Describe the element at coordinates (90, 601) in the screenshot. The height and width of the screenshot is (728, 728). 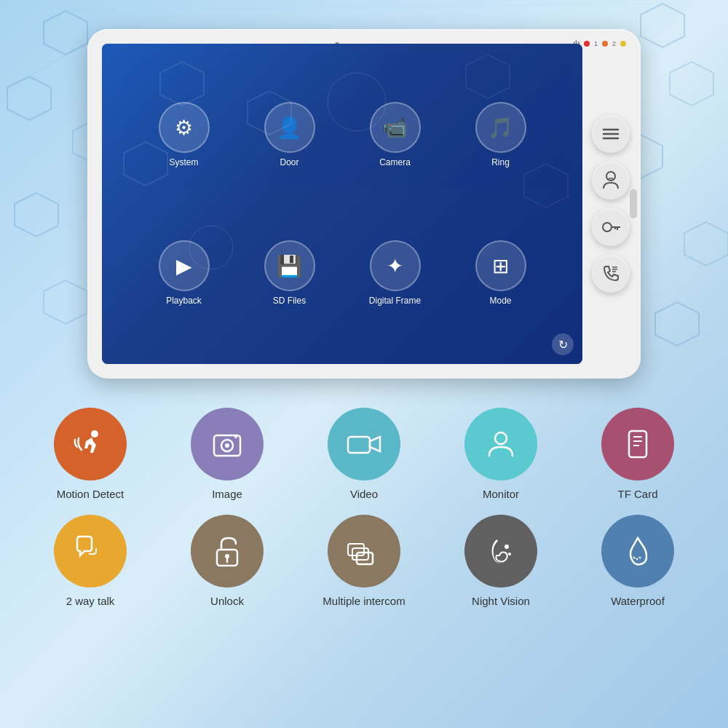
I see `feature-label-two-way-talk: 2 way talk` at that location.